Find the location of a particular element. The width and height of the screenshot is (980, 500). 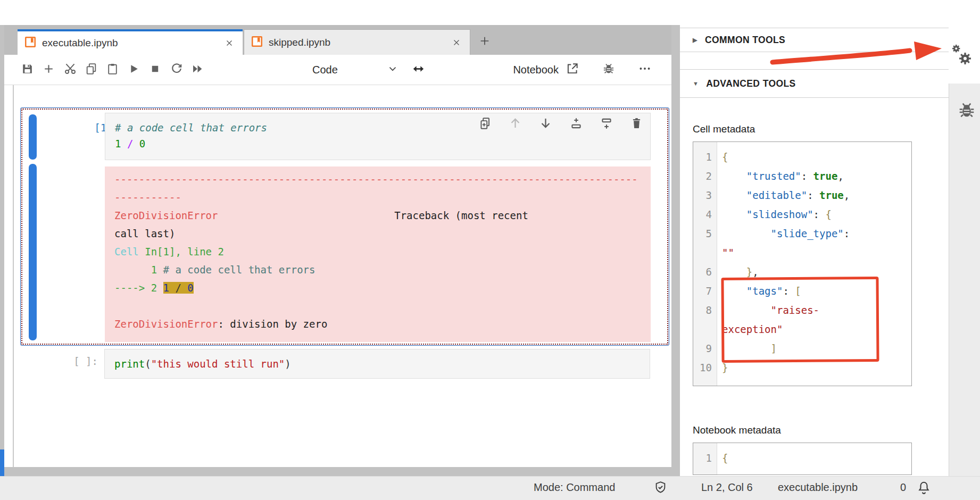

notebook-metadata-label: Notebook metadata is located at coordinates (737, 430).